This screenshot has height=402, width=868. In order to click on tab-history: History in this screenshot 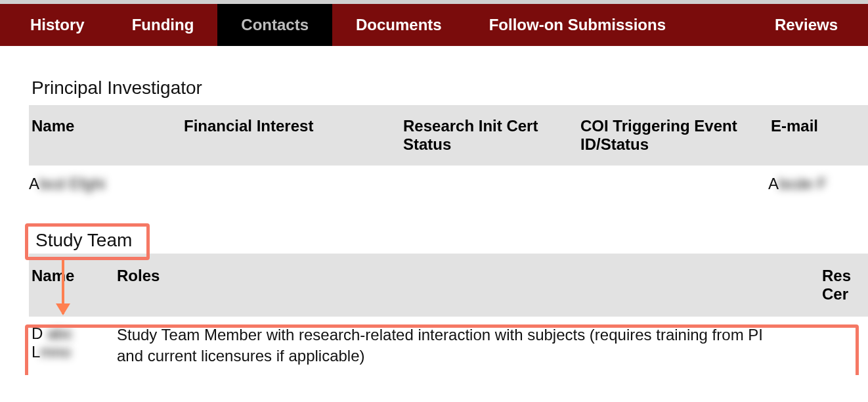, I will do `click(58, 25)`.